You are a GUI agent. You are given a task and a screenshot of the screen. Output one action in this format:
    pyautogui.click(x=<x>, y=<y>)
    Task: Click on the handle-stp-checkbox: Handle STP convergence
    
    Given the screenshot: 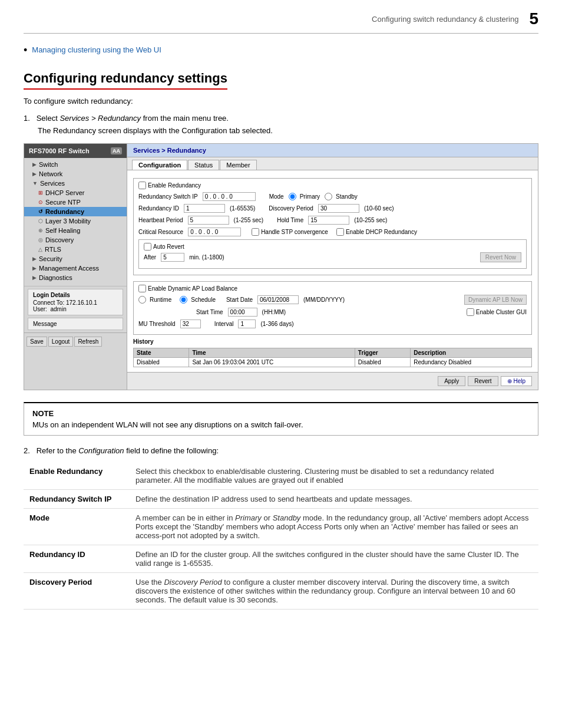 What is the action you would take?
    pyautogui.click(x=290, y=232)
    